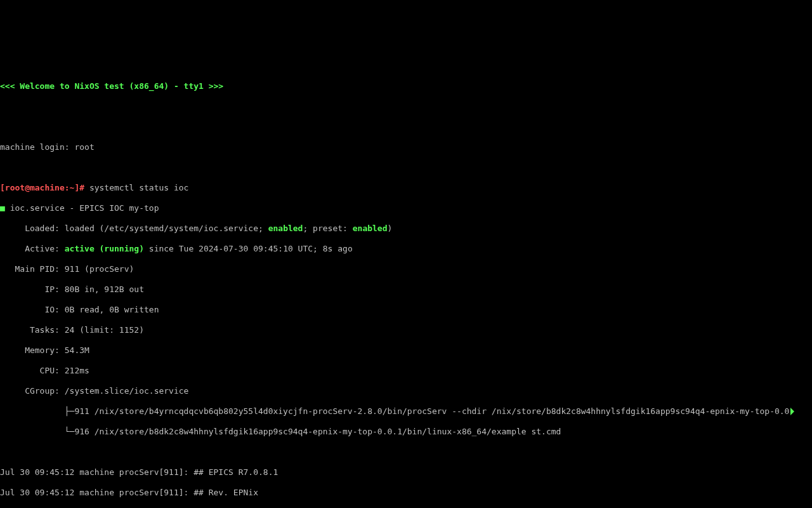 This screenshot has width=812, height=508. What do you see at coordinates (406, 269) in the screenshot?
I see `main-pid-line: Main PID: 911 (procServ)` at bounding box center [406, 269].